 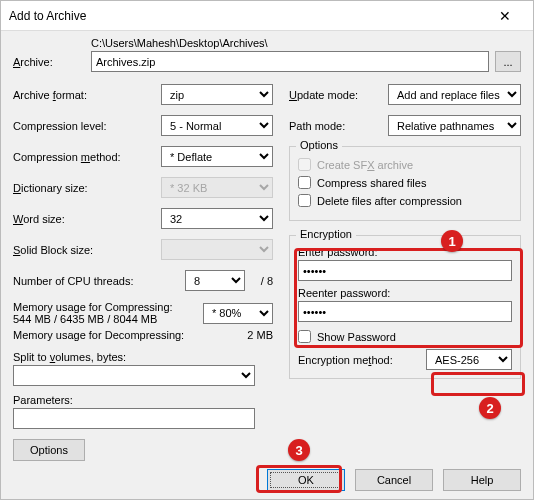 I want to click on footer: OK Cancel Help, so click(x=394, y=480).